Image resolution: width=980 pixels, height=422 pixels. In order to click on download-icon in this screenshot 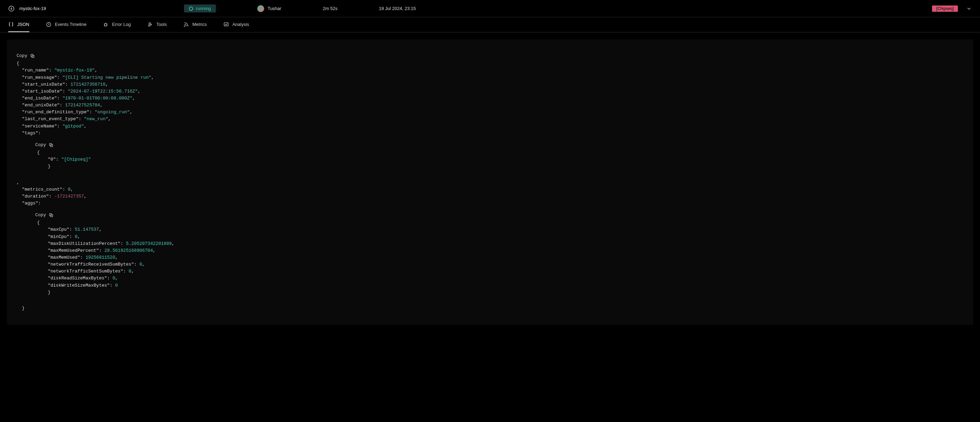, I will do `click(11, 9)`.